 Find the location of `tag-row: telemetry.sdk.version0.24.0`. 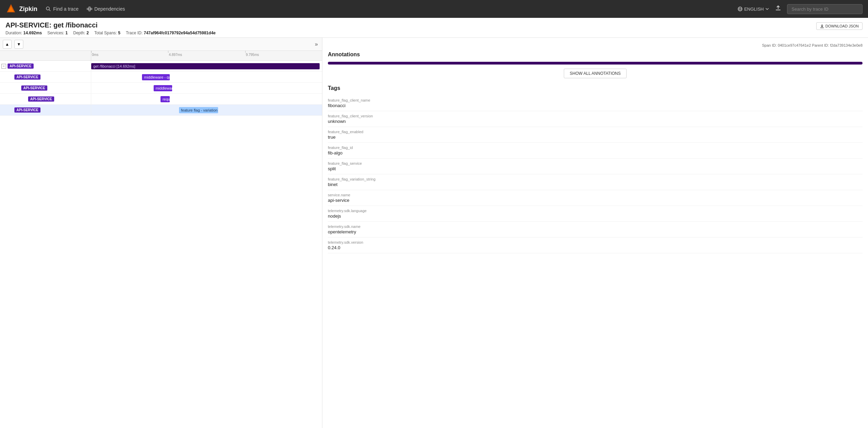

tag-row: telemetry.sdk.version0.24.0 is located at coordinates (595, 245).